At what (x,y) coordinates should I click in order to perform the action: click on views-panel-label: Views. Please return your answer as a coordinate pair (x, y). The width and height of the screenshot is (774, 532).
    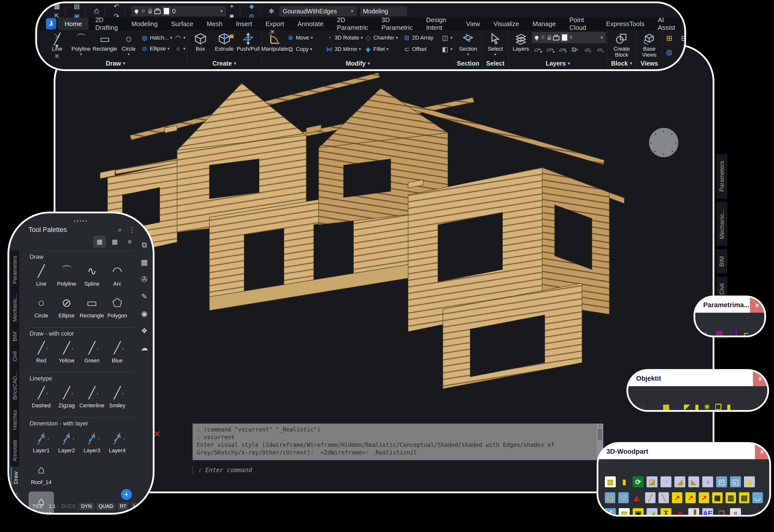
    Looking at the image, I should click on (649, 63).